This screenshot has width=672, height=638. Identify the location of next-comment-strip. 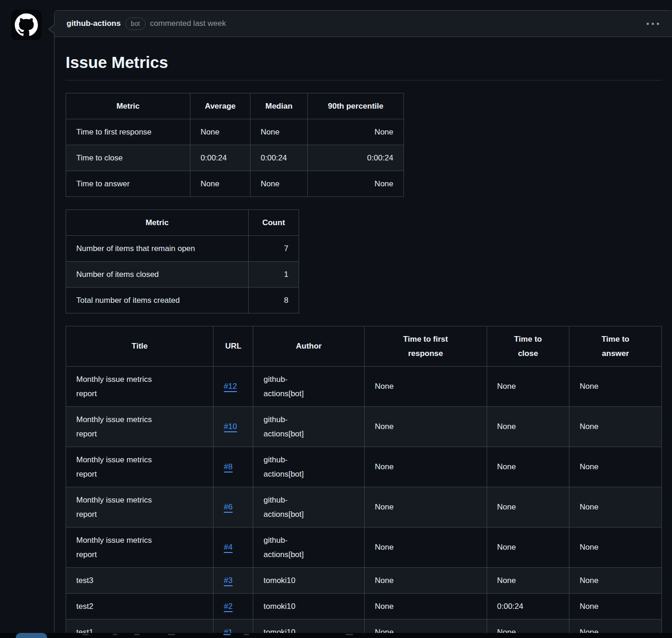
(336, 635).